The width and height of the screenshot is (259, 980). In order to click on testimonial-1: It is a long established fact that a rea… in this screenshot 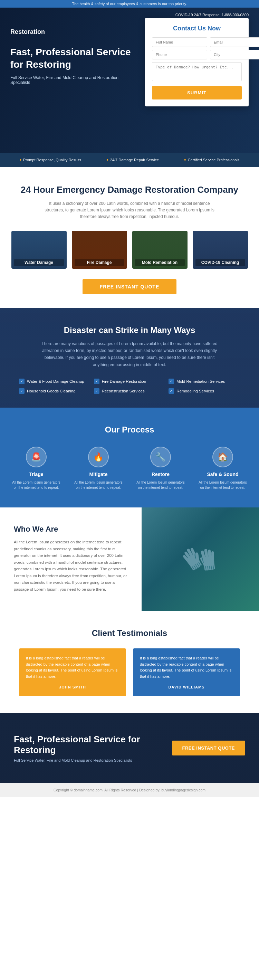, I will do `click(186, 672)`.